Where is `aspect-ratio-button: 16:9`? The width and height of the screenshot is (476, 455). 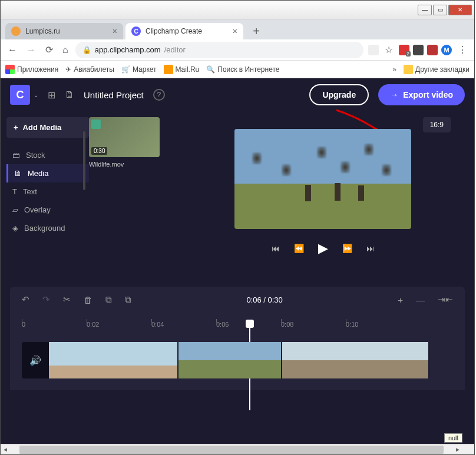
aspect-ratio-button: 16:9 is located at coordinates (437, 125).